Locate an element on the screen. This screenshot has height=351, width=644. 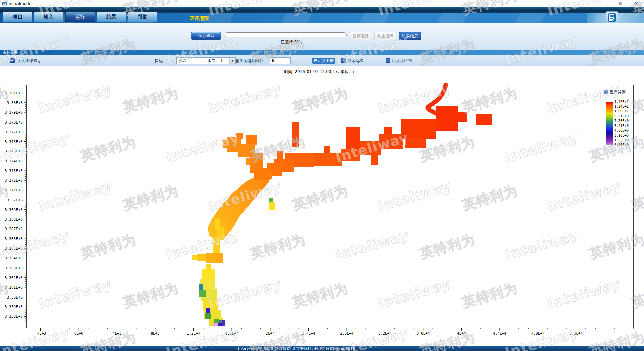
window-controls: — ⧉ ✕ is located at coordinates (621, 3).